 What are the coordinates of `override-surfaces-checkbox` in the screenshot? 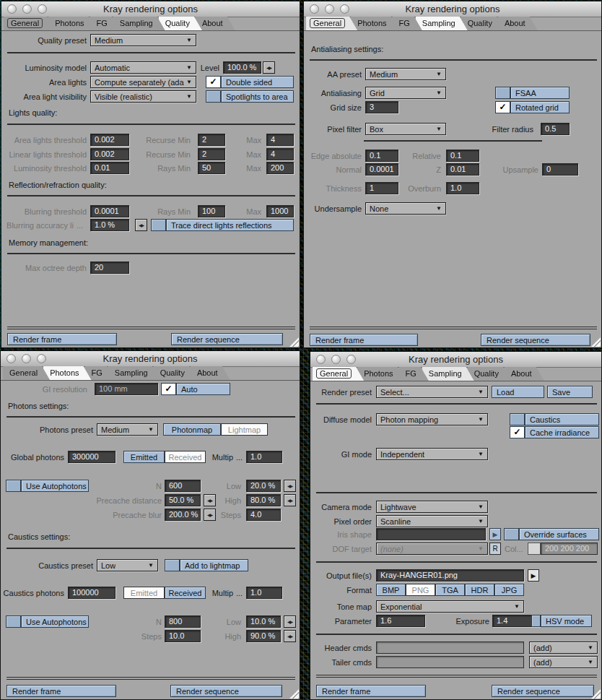 It's located at (511, 535).